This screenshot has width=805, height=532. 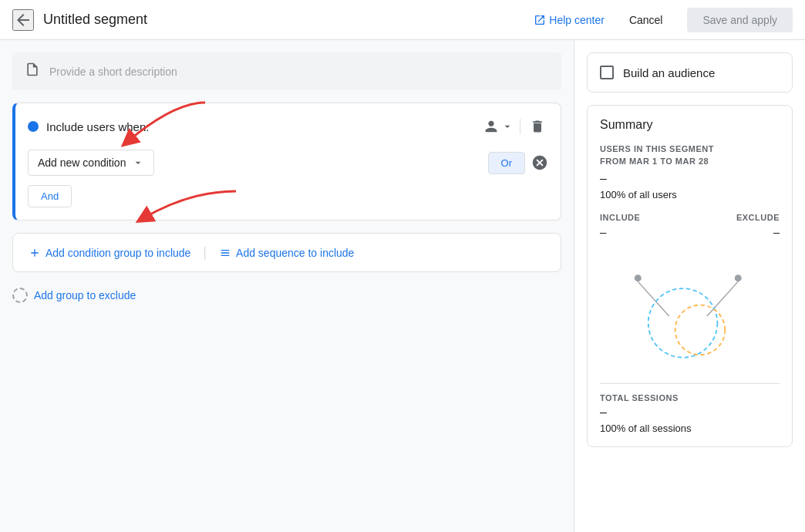 I want to click on add-group-exclude-label: Add group to exclude, so click(x=85, y=295).